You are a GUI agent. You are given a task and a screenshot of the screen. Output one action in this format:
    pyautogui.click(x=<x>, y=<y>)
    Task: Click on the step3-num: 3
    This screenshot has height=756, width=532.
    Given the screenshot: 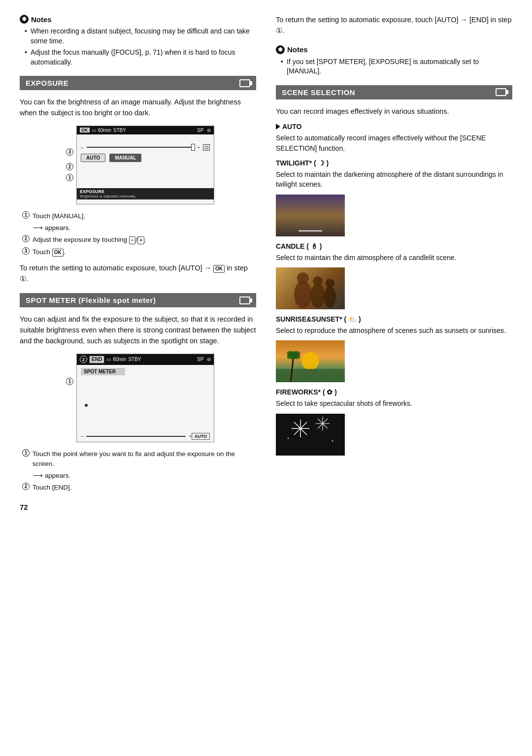 What is the action you would take?
    pyautogui.click(x=26, y=251)
    